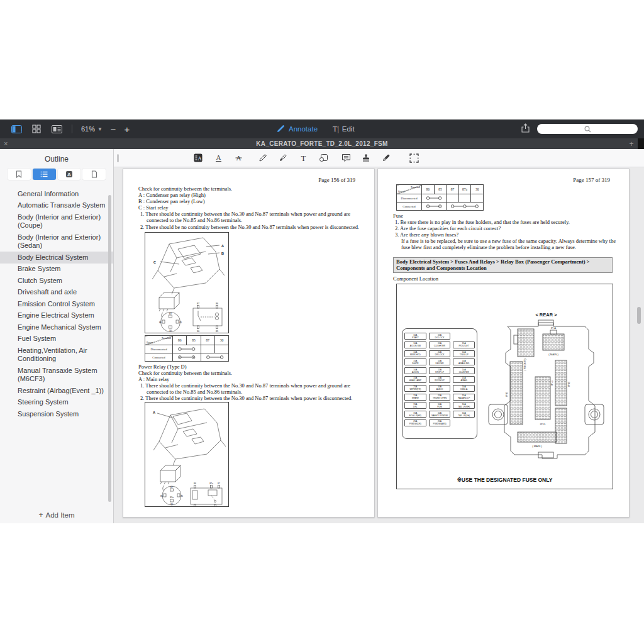 This screenshot has height=644, width=644. What do you see at coordinates (348, 129) in the screenshot?
I see `edit-label: Edit` at bounding box center [348, 129].